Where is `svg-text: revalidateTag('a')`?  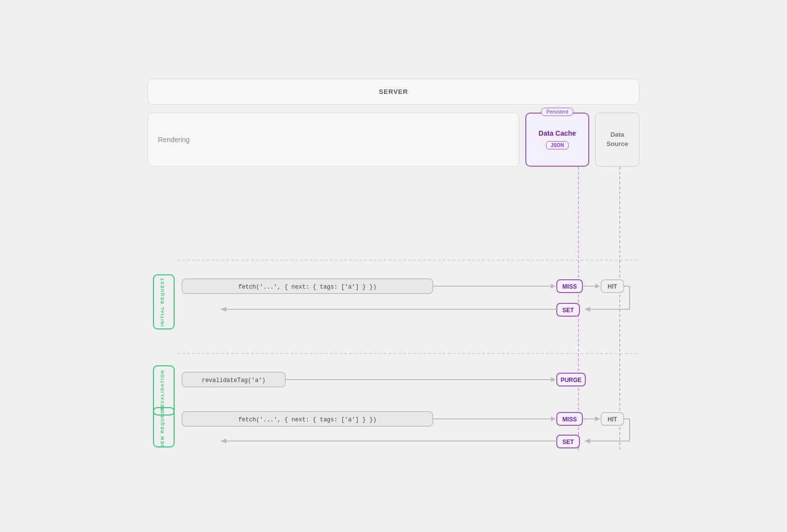
svg-text: revalidateTag('a') is located at coordinates (234, 381).